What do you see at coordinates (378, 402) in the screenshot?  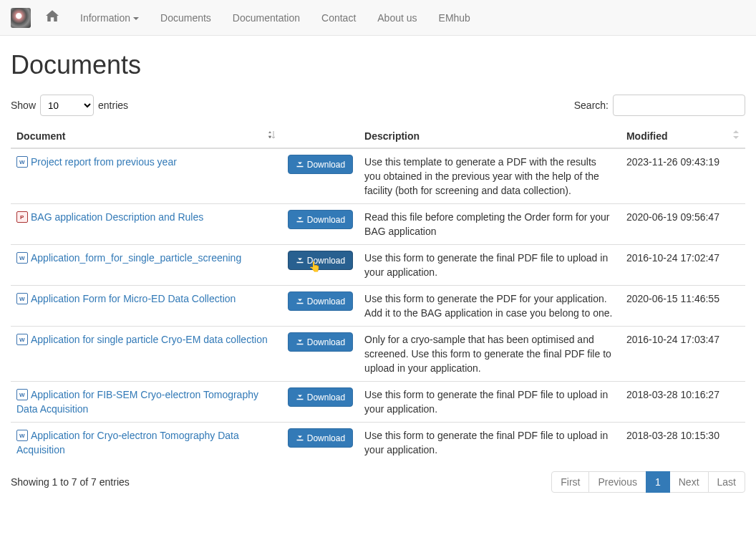 I see `table-row: Application for FIB-SEM Cryo-electron To…` at bounding box center [378, 402].